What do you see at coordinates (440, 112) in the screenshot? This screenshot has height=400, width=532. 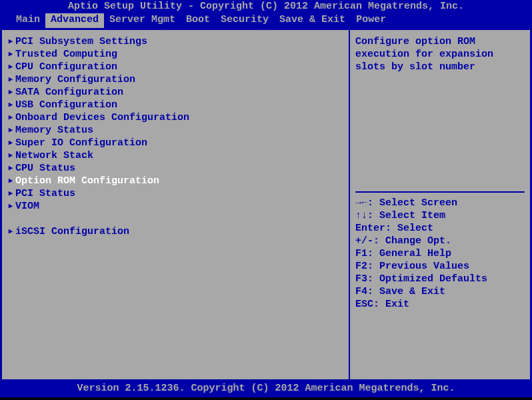 I see `help-text: Configure option ROM execution for expan…` at bounding box center [440, 112].